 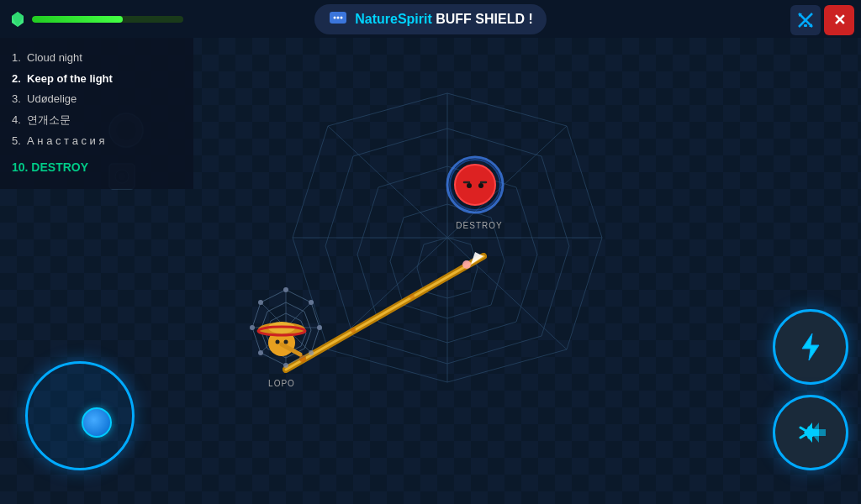 What do you see at coordinates (475, 185) in the screenshot?
I see `enemy-character` at bounding box center [475, 185].